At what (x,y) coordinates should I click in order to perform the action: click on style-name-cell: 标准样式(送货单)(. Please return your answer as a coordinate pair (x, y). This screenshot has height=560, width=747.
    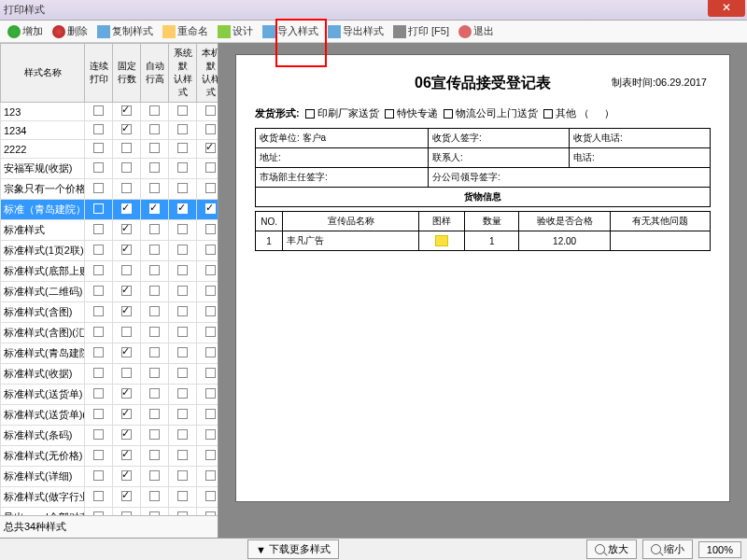
    Looking at the image, I should click on (43, 415).